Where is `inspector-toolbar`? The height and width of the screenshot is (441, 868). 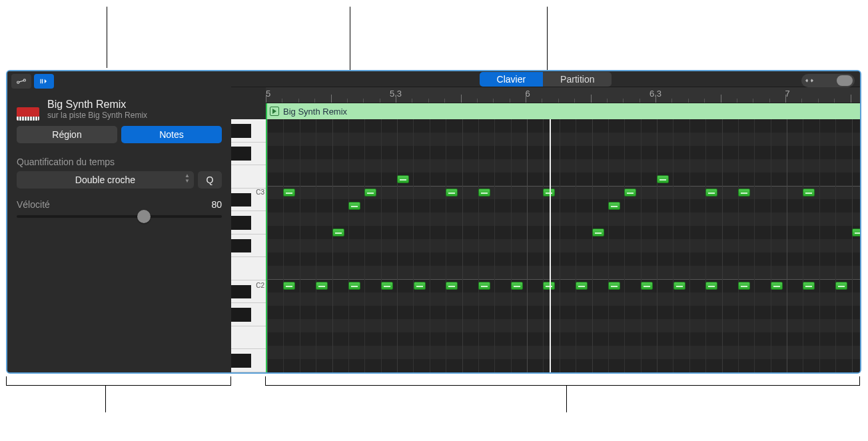
inspector-toolbar is located at coordinates (119, 81).